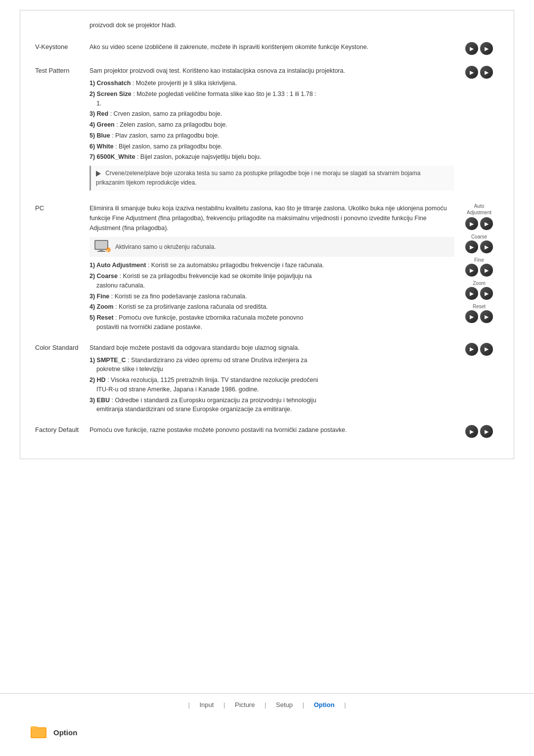 The height and width of the screenshot is (756, 534). I want to click on zoom-btn-right: ▶, so click(487, 293).